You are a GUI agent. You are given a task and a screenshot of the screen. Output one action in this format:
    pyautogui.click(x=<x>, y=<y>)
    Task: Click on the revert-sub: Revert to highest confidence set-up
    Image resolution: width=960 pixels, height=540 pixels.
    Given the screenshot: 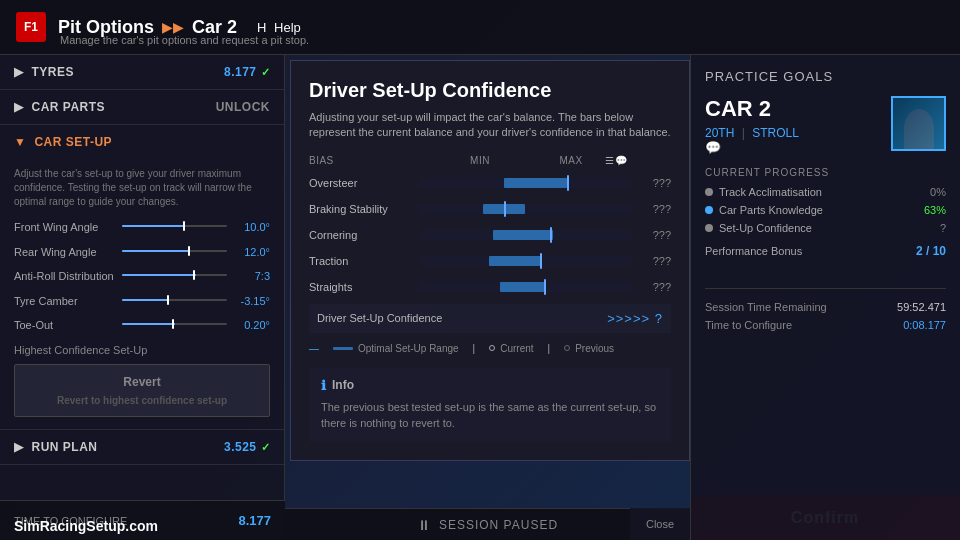 What is the action you would take?
    pyautogui.click(x=142, y=400)
    